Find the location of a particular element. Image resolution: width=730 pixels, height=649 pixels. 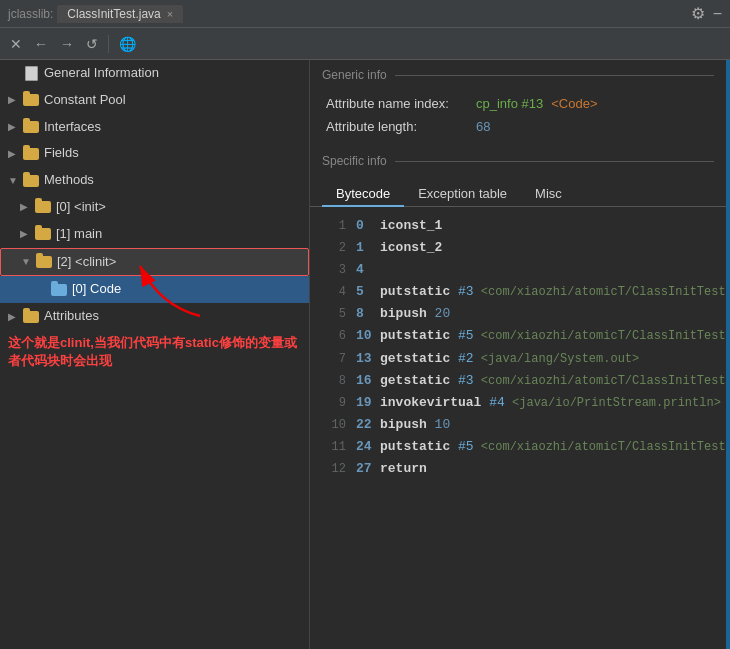

code-line-7: 7 13 getstatic #2 <java/lang/System.out> is located at coordinates (518, 359).